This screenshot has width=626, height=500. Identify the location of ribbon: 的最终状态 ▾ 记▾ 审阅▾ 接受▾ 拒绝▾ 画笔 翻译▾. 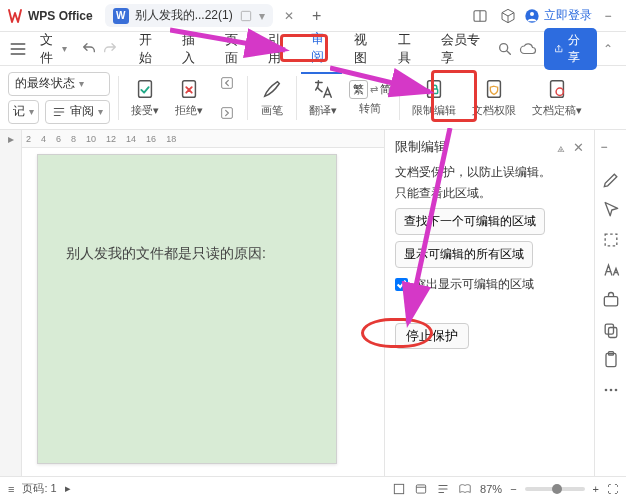
(313, 98).